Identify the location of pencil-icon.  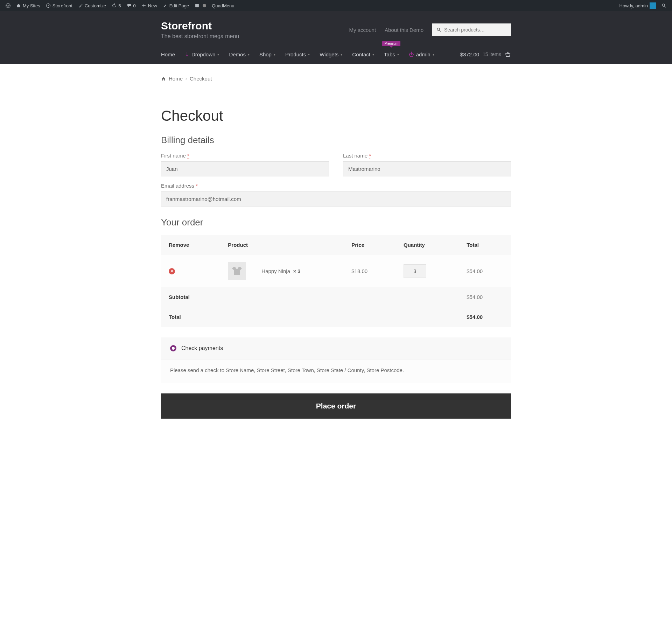
(165, 6).